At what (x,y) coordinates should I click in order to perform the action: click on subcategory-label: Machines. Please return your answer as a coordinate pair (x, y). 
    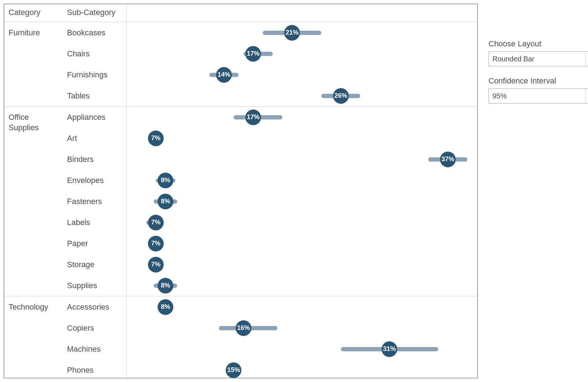
    Looking at the image, I should click on (96, 349).